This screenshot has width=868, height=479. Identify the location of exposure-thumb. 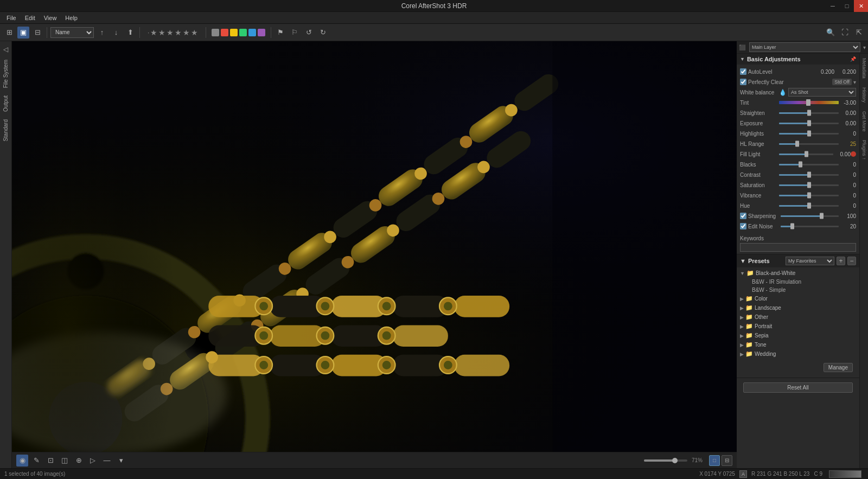
(809, 124).